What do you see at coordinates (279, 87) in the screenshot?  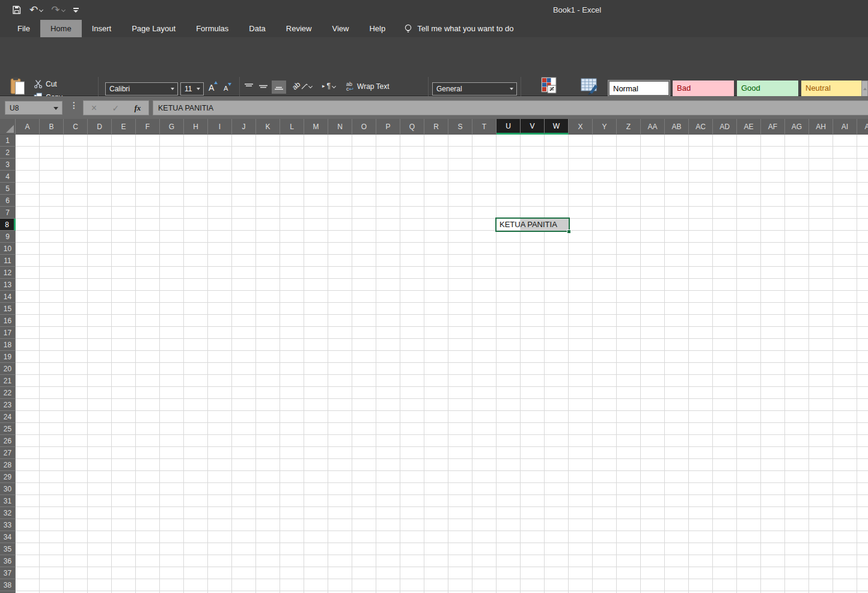 I see `bottom-align-button` at bounding box center [279, 87].